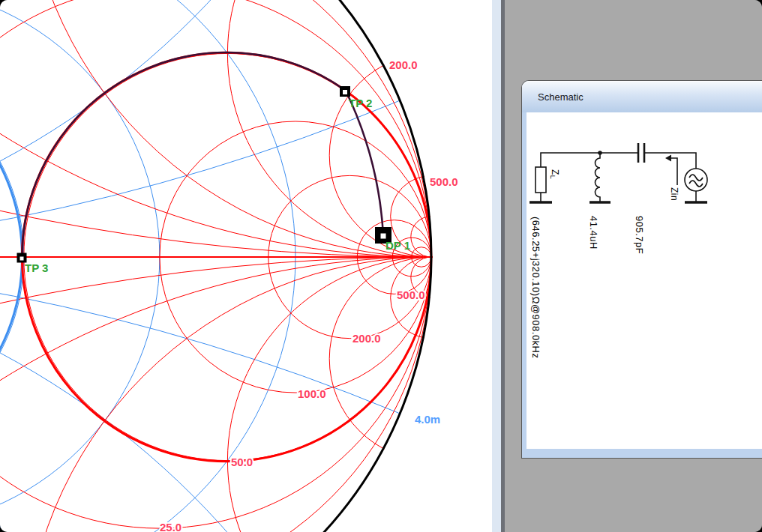 The height and width of the screenshot is (532, 762). What do you see at coordinates (674, 194) in the screenshot?
I see `zin-label: Zin` at bounding box center [674, 194].